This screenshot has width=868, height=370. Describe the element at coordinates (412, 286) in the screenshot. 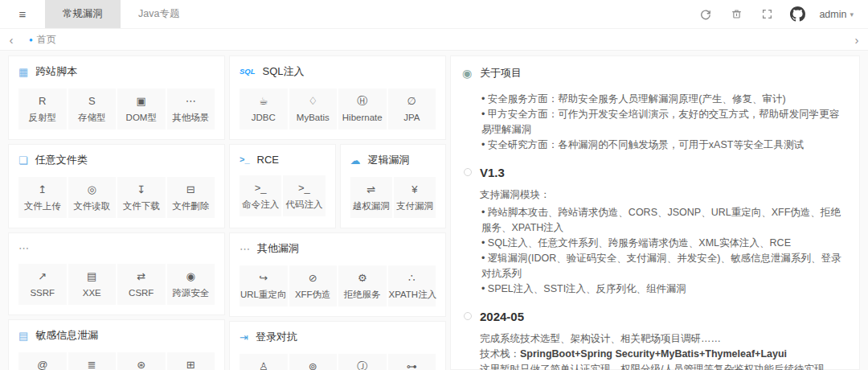

I see `tile-xpath-injection: ∴ XPATH注入` at that location.